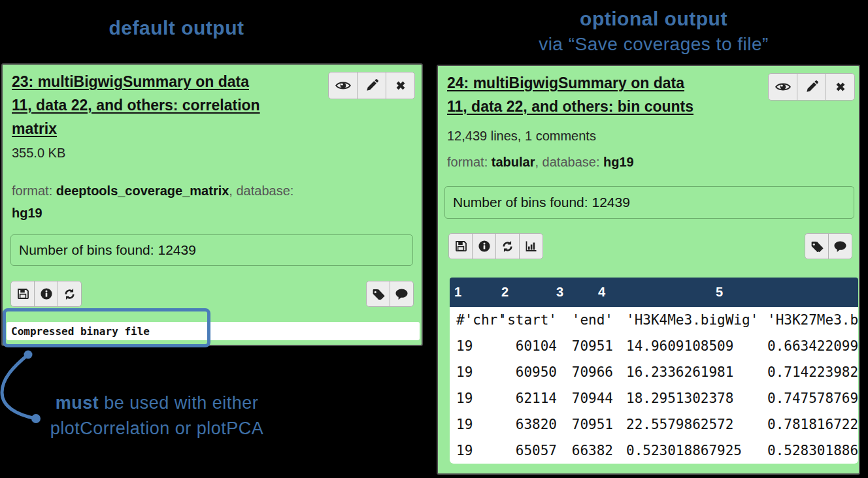  I want to click on peek-cell: 0.747578769, so click(810, 398).